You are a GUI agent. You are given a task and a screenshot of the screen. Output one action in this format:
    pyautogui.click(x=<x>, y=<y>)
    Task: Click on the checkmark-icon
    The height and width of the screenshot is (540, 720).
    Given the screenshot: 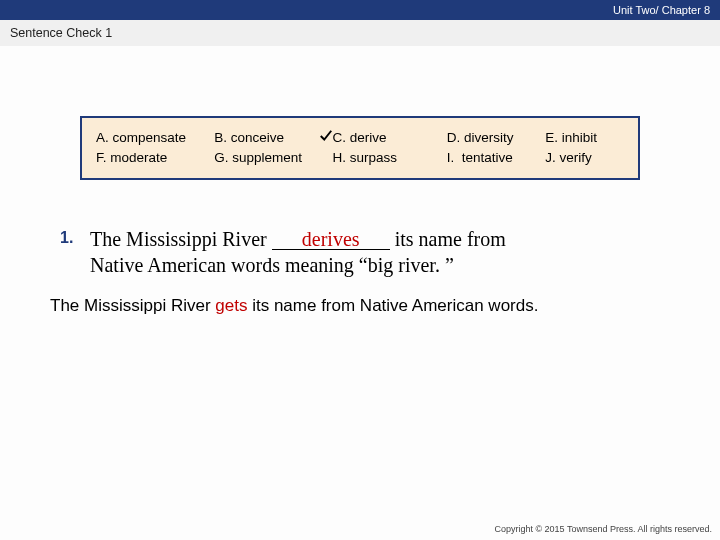 What is the action you would take?
    pyautogui.click(x=326, y=136)
    